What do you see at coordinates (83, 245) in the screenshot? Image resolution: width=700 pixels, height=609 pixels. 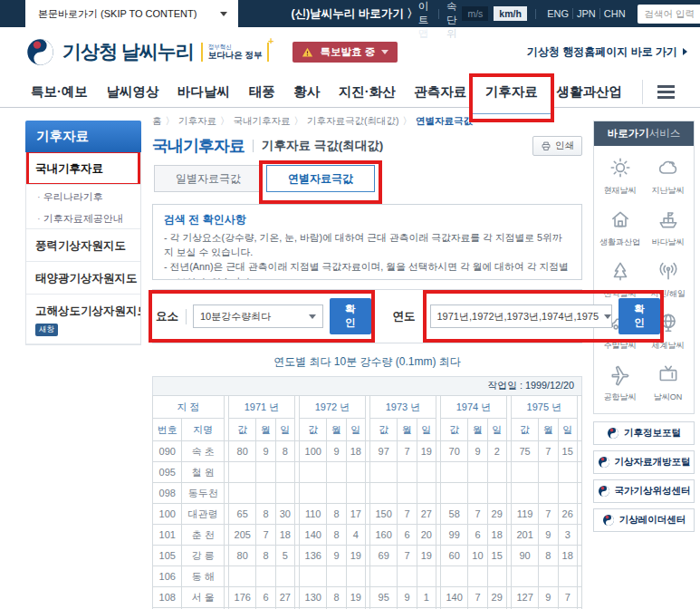 I see `sidebar-item-4: 풍력기상자원지도` at bounding box center [83, 245].